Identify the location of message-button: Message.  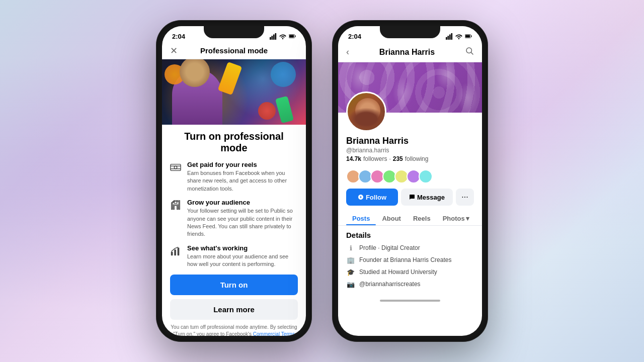
(427, 197).